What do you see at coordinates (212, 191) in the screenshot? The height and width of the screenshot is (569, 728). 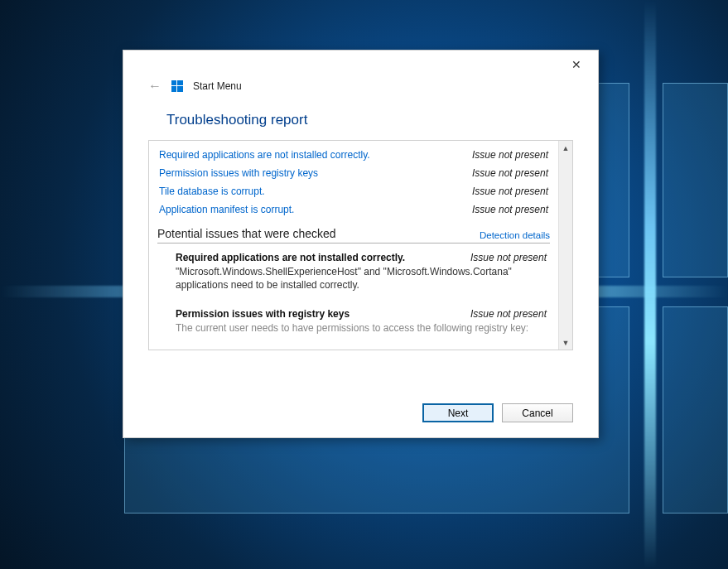 I see `issue-link: Tile database is corrupt.` at bounding box center [212, 191].